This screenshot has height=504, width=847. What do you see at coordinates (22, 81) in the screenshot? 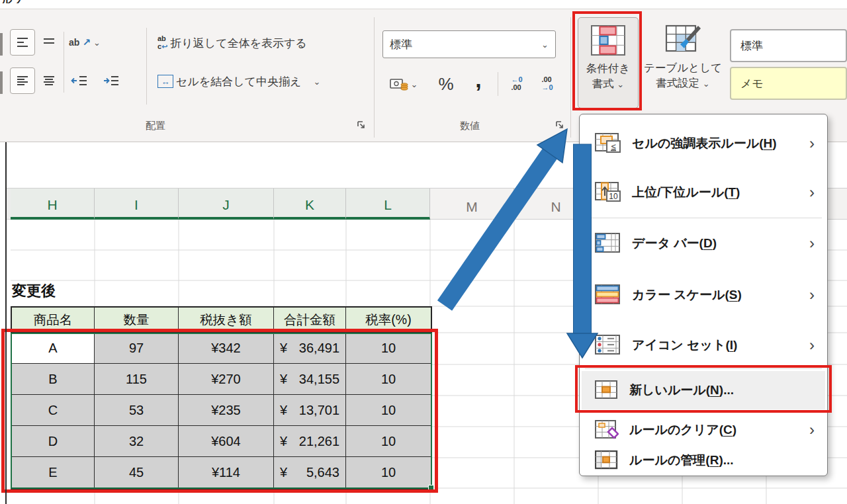
I see `align-left-button` at bounding box center [22, 81].